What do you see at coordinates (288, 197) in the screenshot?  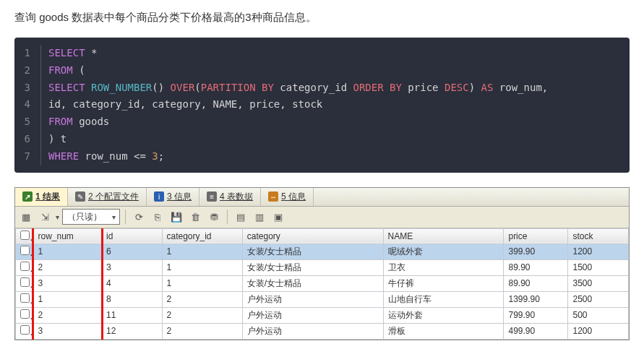 I see `tab-info2: ↔ 5 信息` at bounding box center [288, 197].